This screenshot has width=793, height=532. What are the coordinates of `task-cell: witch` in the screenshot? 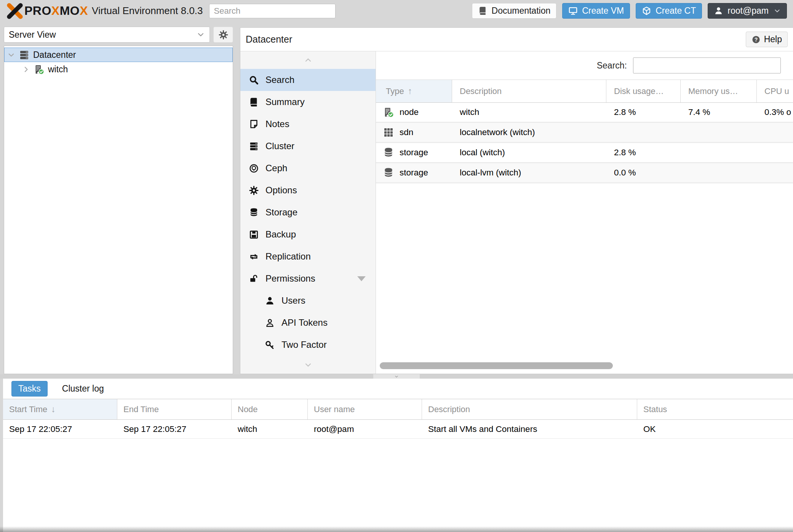 It's located at (270, 429).